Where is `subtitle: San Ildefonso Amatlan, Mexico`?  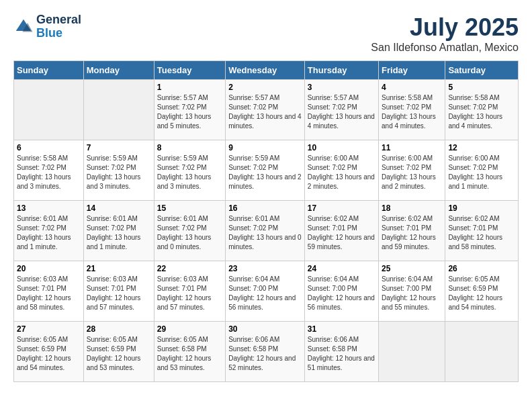 subtitle: San Ildefonso Amatlan, Mexico is located at coordinates (445, 48).